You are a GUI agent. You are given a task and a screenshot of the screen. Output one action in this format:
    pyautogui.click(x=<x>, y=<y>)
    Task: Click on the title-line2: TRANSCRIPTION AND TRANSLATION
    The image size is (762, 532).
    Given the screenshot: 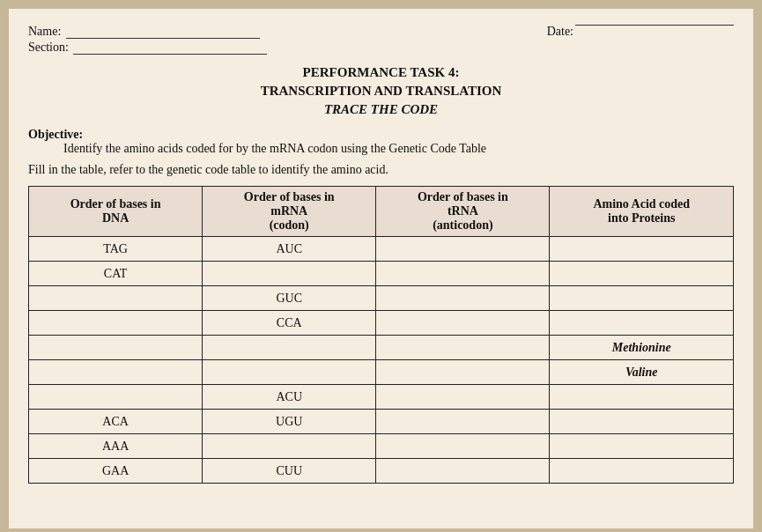 What is the action you would take?
    pyautogui.click(x=381, y=92)
    